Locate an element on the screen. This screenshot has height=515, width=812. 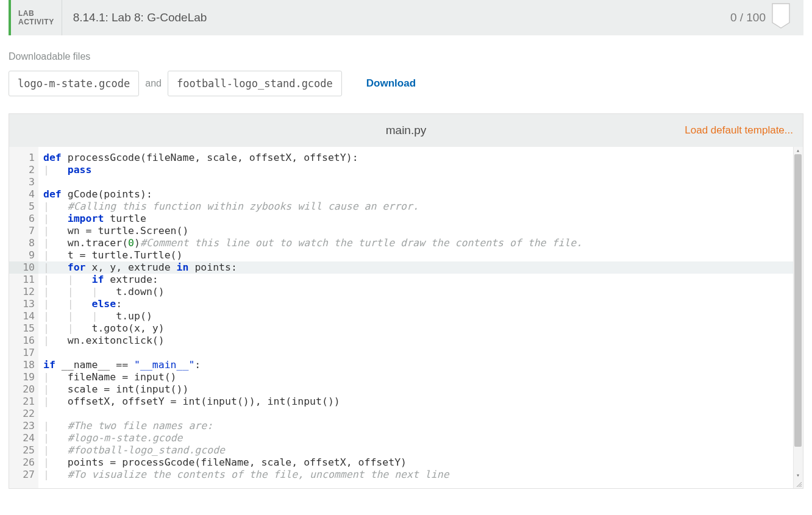
line-number: 2 is located at coordinates (22, 170).